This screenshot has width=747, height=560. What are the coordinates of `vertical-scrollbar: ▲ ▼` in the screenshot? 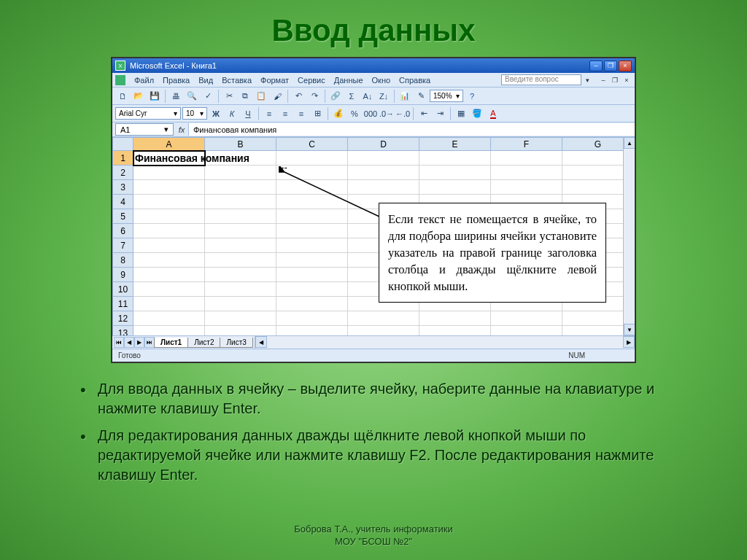 It's located at (629, 236).